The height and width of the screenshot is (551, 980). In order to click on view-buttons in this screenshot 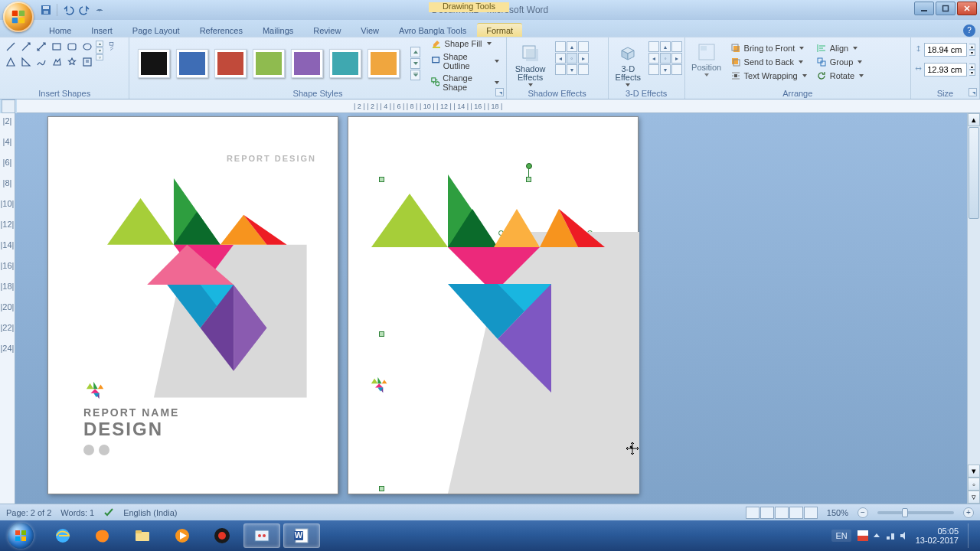, I will do `click(782, 513)`.